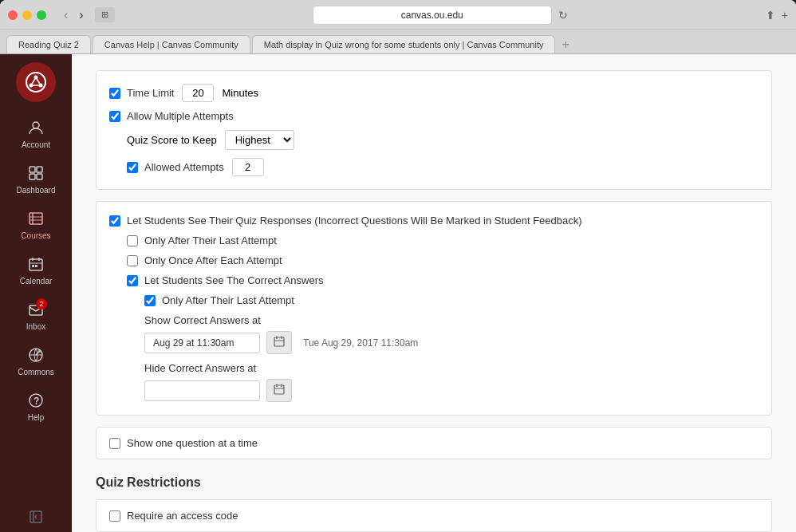 The width and height of the screenshot is (796, 532). What do you see at coordinates (36, 271) in the screenshot?
I see `sidebar-item-calendar: Calendar` at bounding box center [36, 271].